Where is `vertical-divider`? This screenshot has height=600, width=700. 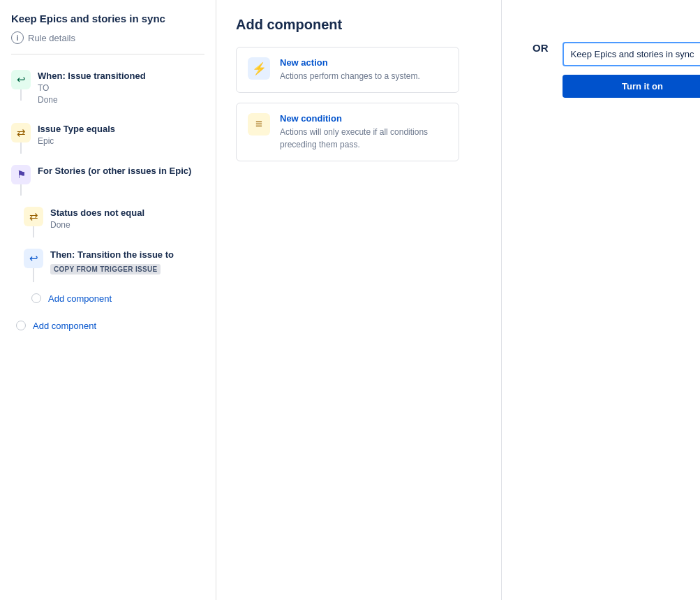 vertical-divider is located at coordinates (501, 300).